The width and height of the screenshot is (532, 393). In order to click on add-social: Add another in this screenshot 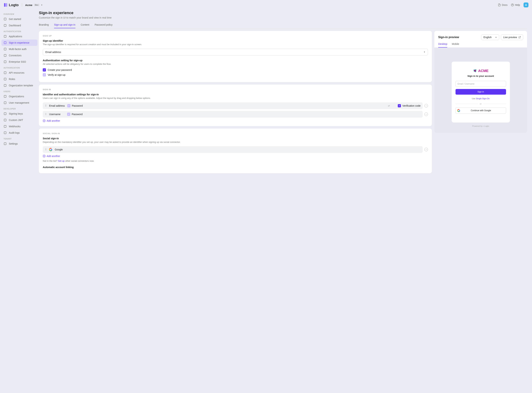, I will do `click(235, 156)`.